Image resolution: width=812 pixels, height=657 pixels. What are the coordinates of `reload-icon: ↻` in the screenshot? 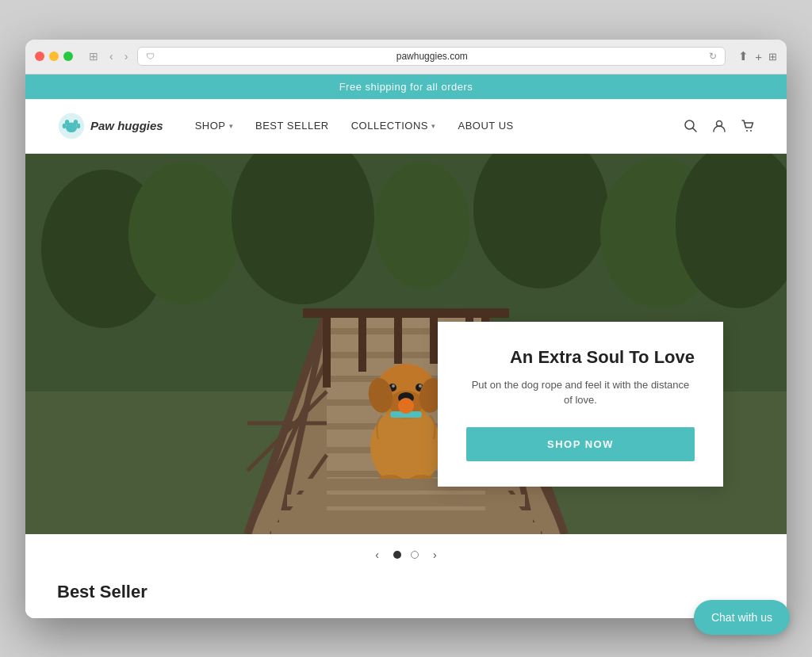 It's located at (713, 56).